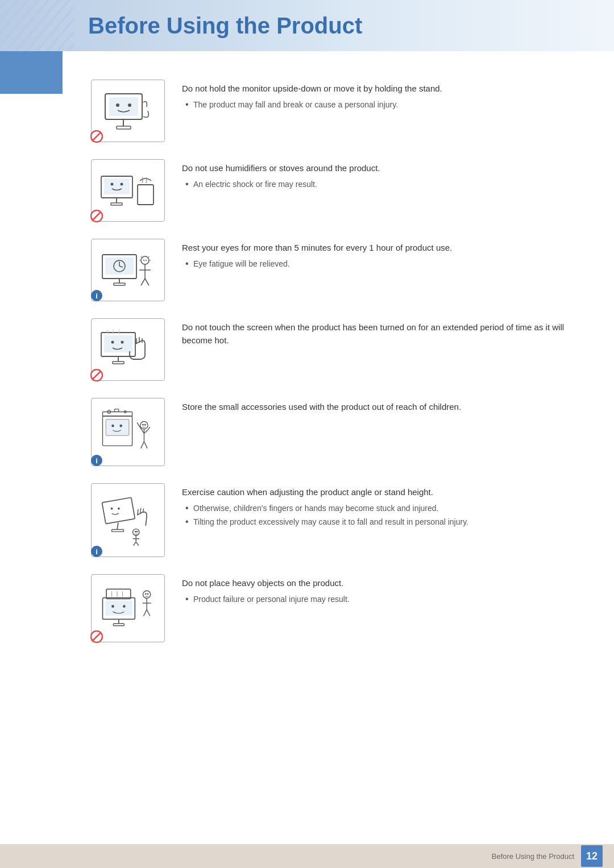  Describe the element at coordinates (375, 591) in the screenshot. I see `text-block-7: Do not place heavy objects on the produc…` at that location.